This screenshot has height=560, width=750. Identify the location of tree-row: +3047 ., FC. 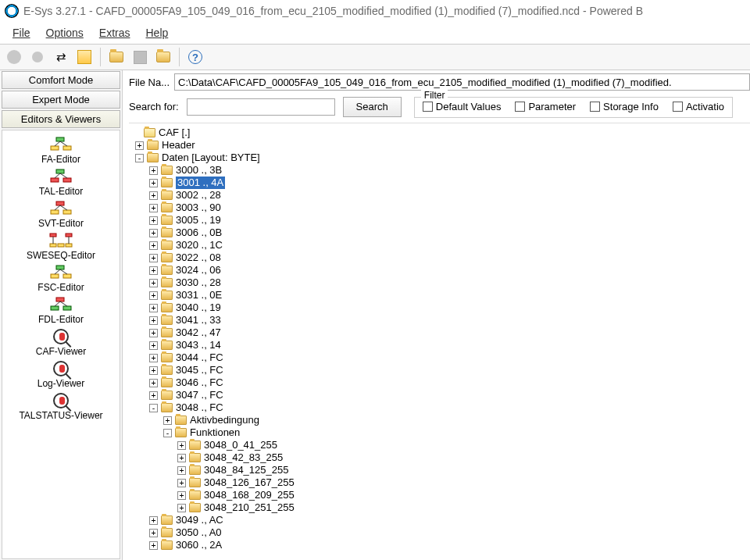
(441, 395).